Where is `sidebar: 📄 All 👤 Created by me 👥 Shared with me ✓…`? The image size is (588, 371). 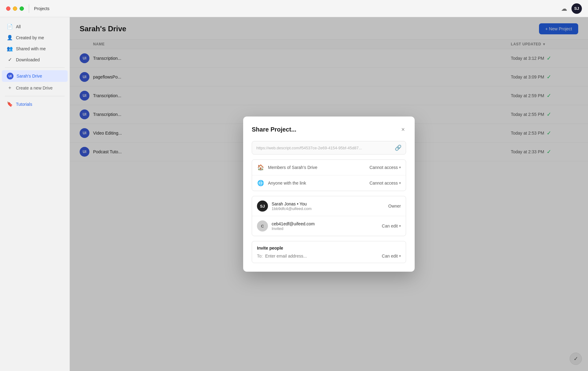
sidebar: 📄 All 👤 Created by me 👥 Shared with me ✓… is located at coordinates (35, 194).